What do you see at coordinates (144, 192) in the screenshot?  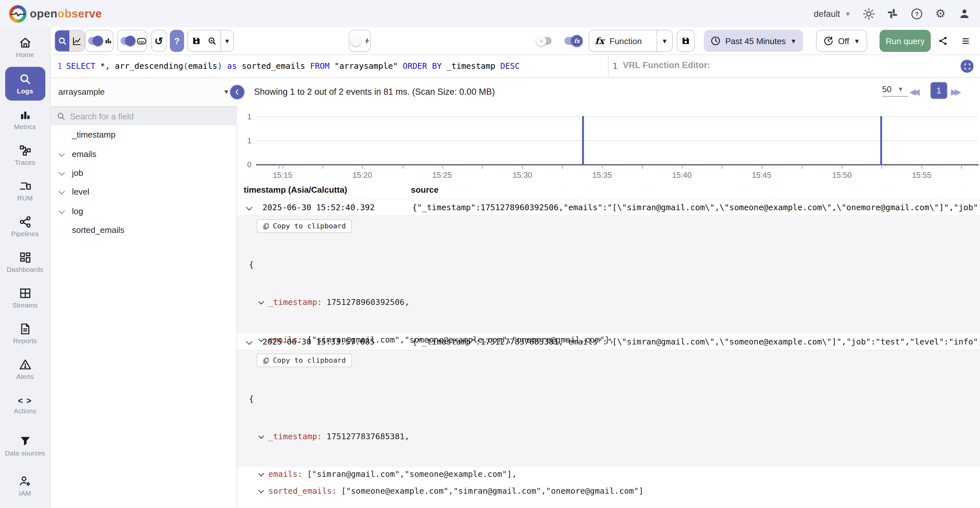 I see `field-item-level: level` at bounding box center [144, 192].